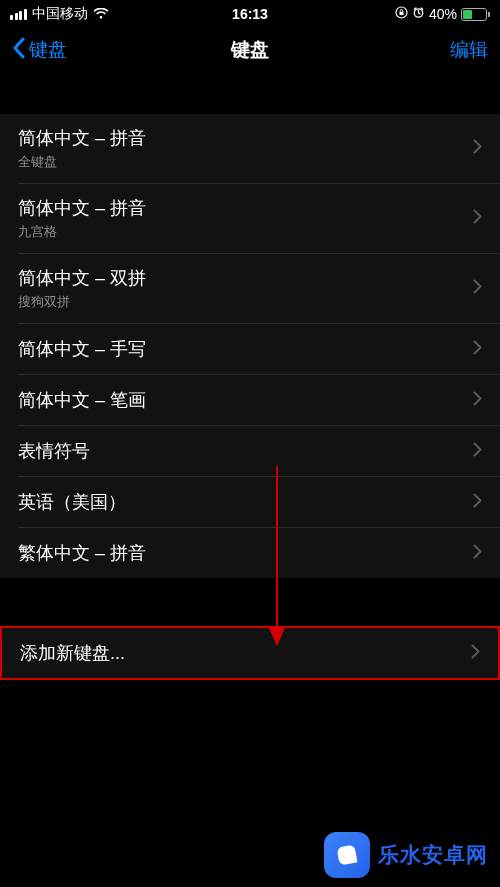 This screenshot has width=500, height=887. I want to click on keyboard-row: 简体中文 – 拼音全键盘, so click(250, 148).